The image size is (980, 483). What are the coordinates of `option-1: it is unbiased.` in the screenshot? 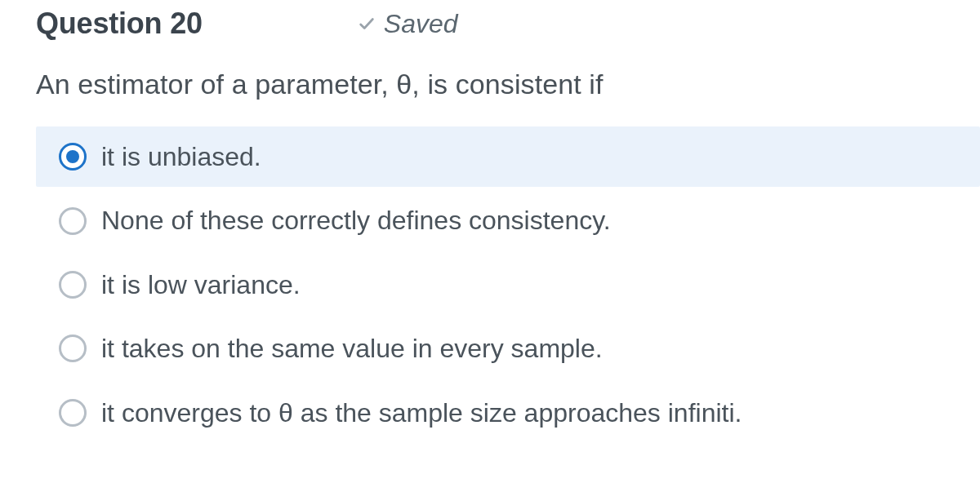 It's located at (508, 157).